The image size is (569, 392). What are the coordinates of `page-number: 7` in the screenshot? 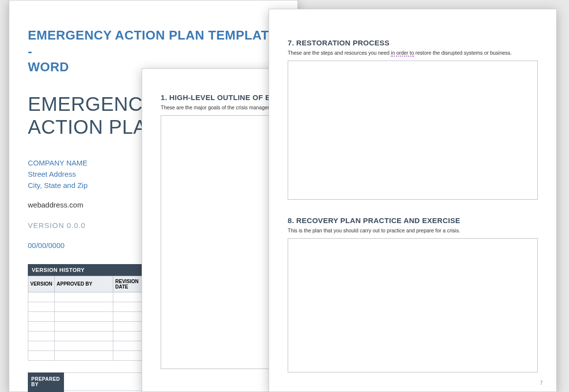 It's located at (541, 383).